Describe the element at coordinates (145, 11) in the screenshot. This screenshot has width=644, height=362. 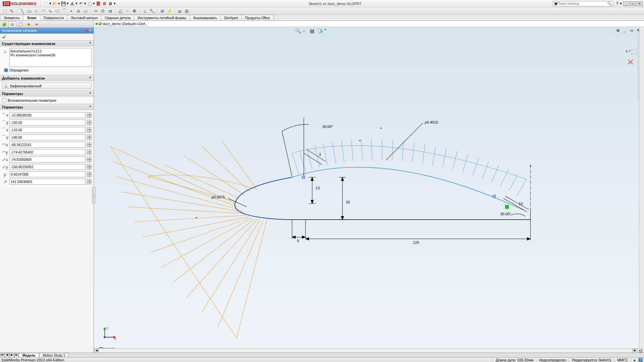
I see `relations-icon: ⊥` at that location.